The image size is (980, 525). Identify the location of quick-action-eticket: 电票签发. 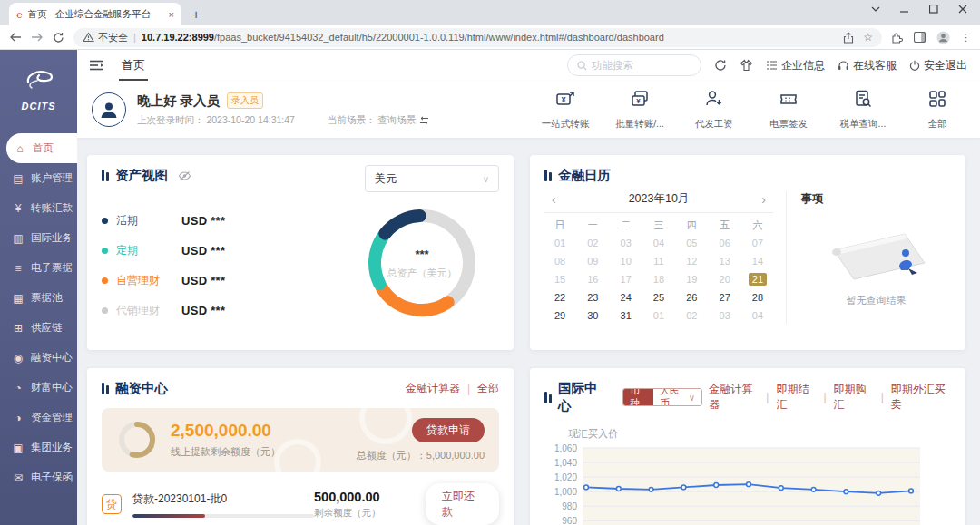
(789, 109).